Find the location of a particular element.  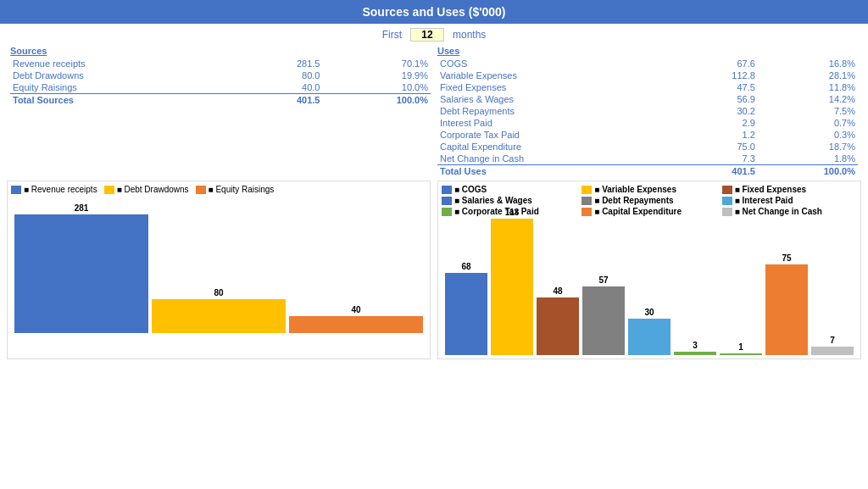

item-name: Salaries & Wages is located at coordinates (559, 99).